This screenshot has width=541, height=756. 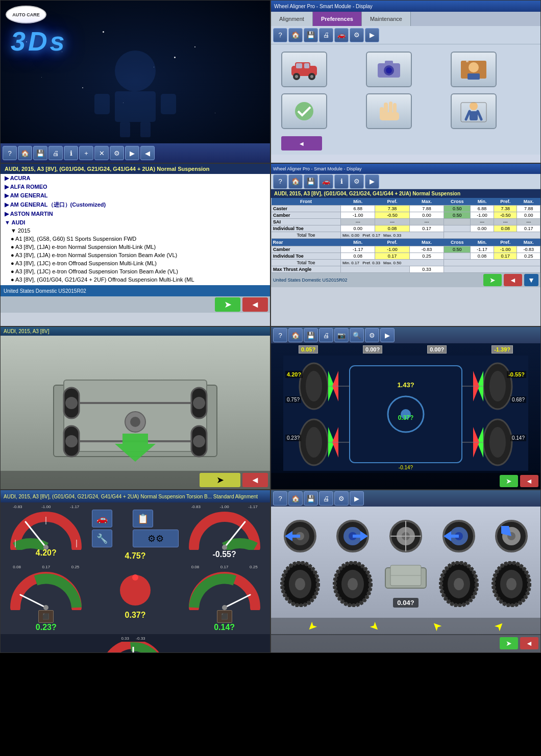 I want to click on meas-top-left: 0.05?, so click(x=308, y=349).